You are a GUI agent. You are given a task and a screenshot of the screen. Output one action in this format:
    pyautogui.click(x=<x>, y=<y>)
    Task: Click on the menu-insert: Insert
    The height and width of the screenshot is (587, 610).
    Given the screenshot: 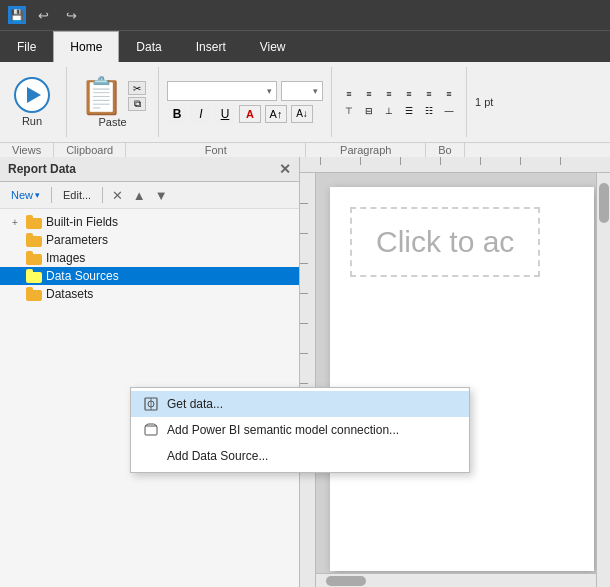 What is the action you would take?
    pyautogui.click(x=211, y=46)
    